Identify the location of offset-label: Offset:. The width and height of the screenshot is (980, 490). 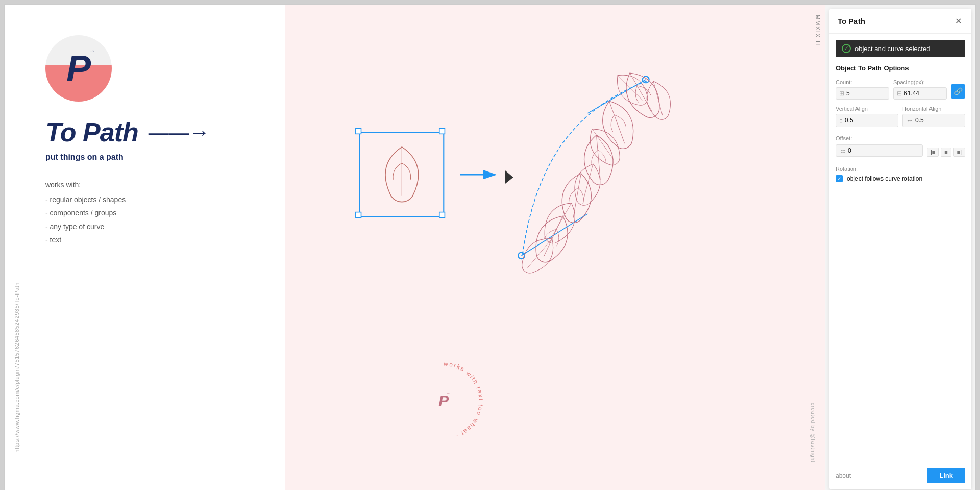
(844, 138).